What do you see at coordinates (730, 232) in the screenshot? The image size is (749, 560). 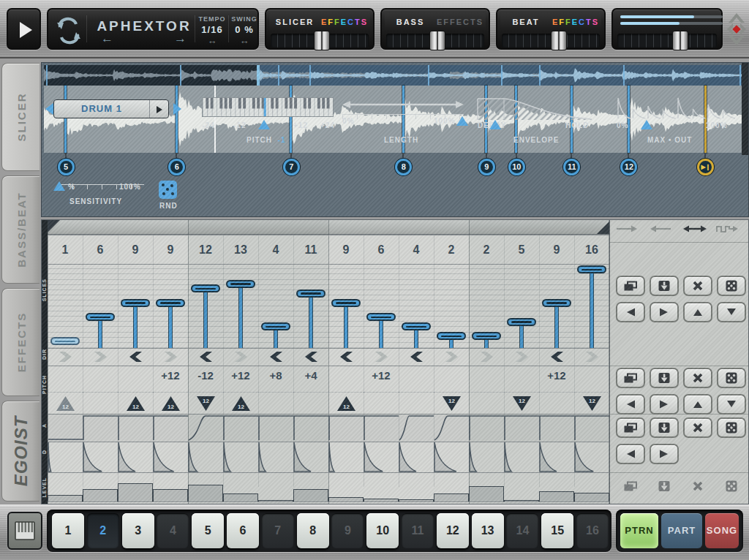 I see `playdir-arrow-snake` at bounding box center [730, 232].